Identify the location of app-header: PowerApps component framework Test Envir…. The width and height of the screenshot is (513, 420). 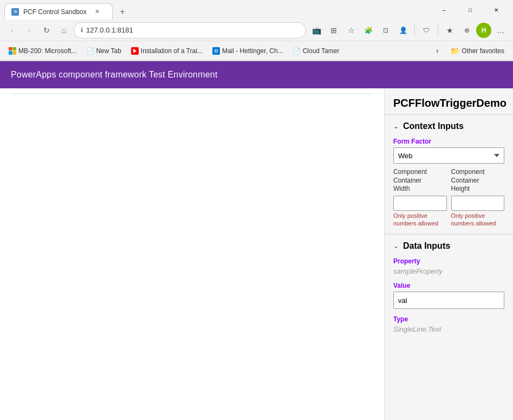
(257, 75).